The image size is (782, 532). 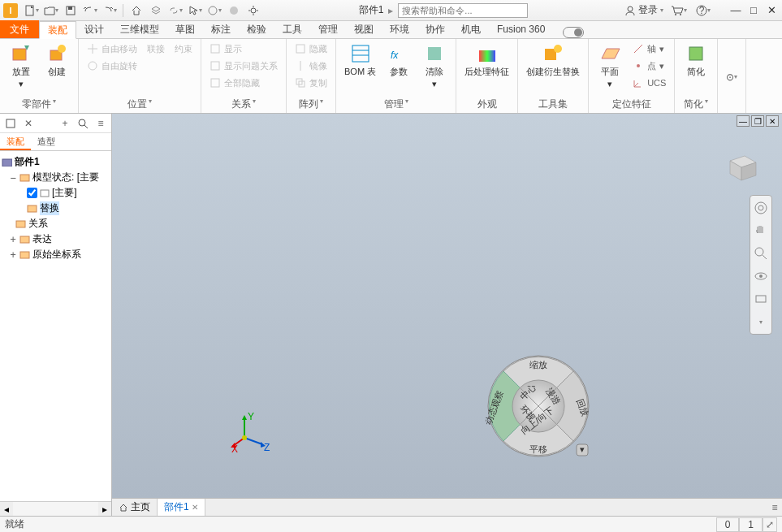 I want to click on link-icon: ▾, so click(x=175, y=11).